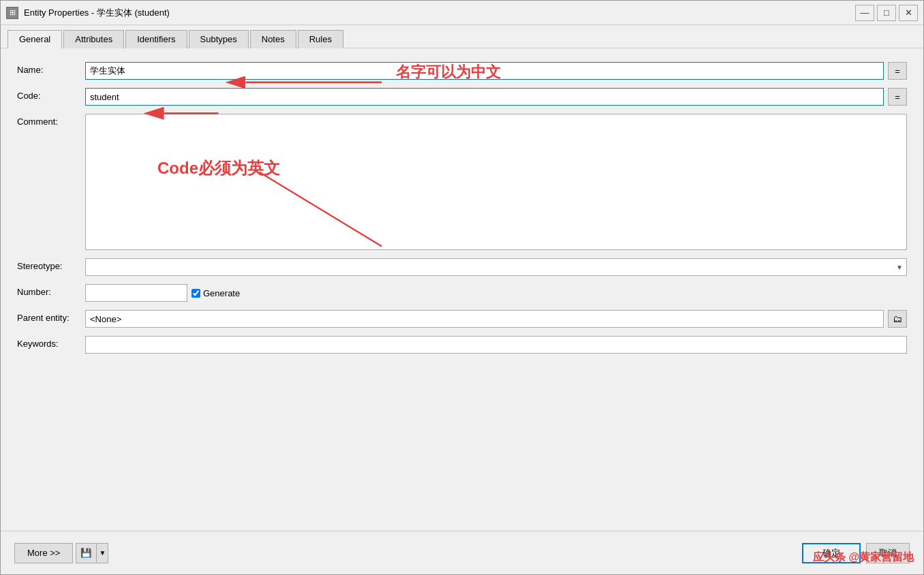 The height and width of the screenshot is (575, 924). Describe the element at coordinates (462, 553) in the screenshot. I see `footer: More >> 💾 ▼ 确定 取消 应头条 @黄家营留地` at that location.